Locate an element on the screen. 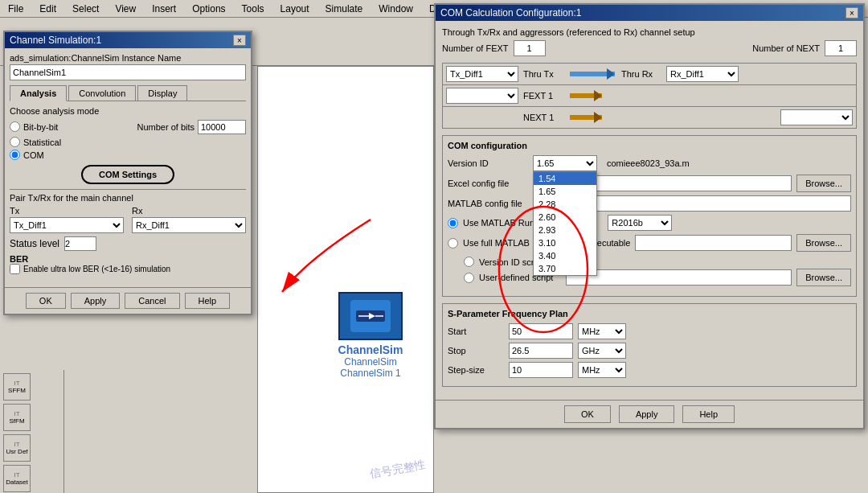  com-settings-button: COM Settings is located at coordinates (128, 175).